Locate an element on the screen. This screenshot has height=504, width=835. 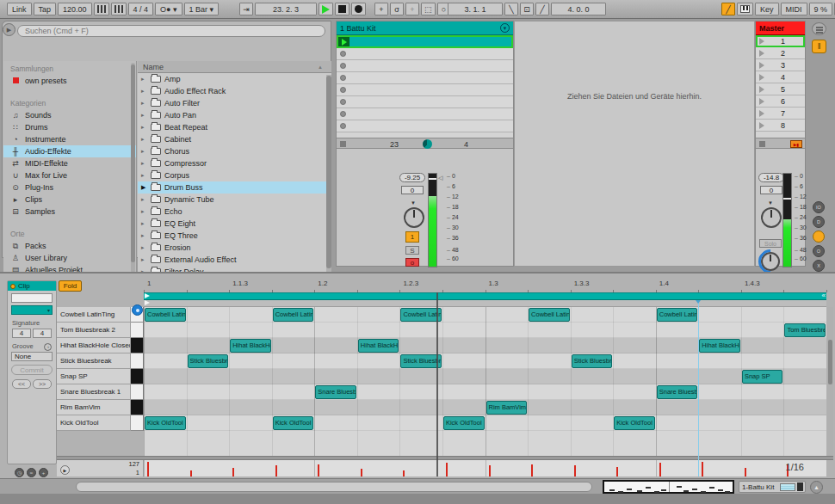
draw-mode-pencil-icon: ╱ is located at coordinates (728, 9).